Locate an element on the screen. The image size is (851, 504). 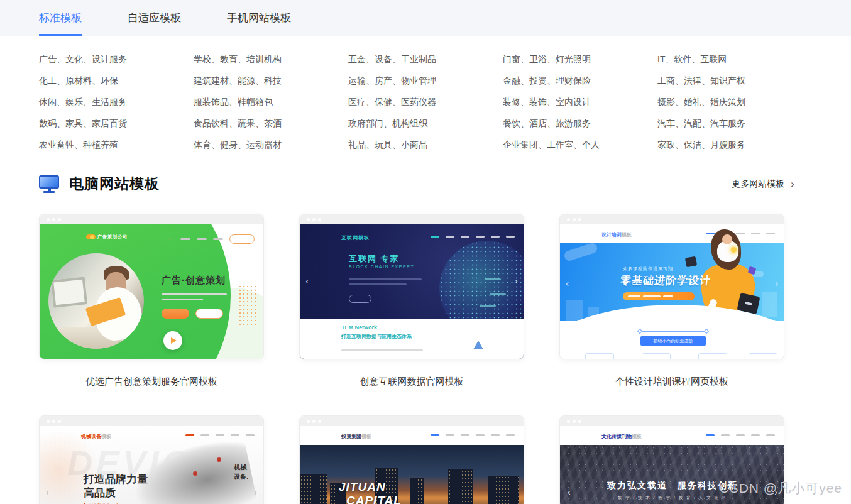
more-templates-link: 更多网站模板 › is located at coordinates (763, 184).